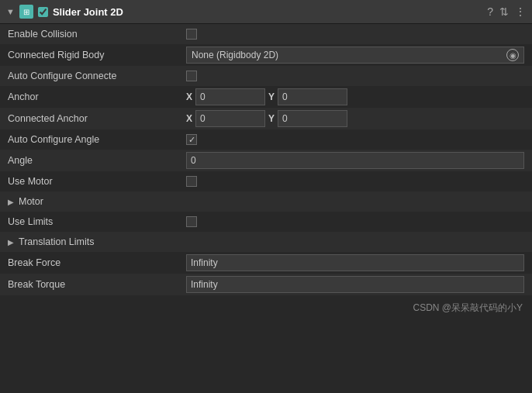  I want to click on connected-rigid-body-label: Connected Rigid Body, so click(97, 55).